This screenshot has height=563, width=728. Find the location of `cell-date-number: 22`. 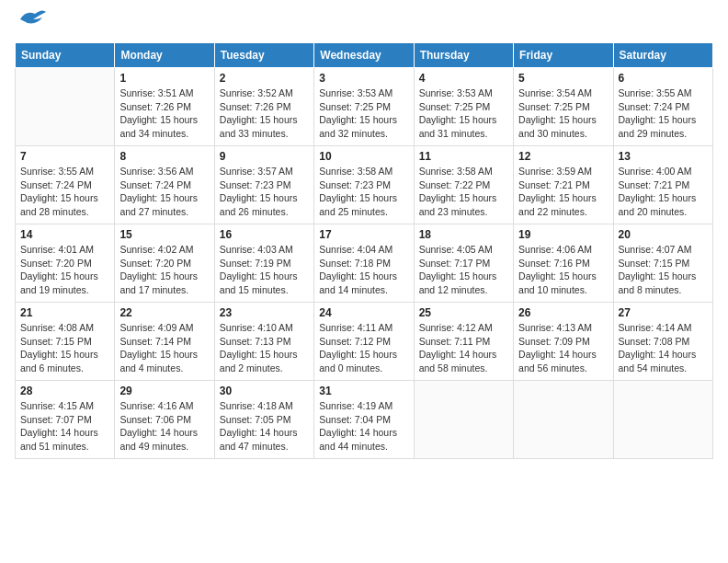

cell-date-number: 22 is located at coordinates (164, 313).